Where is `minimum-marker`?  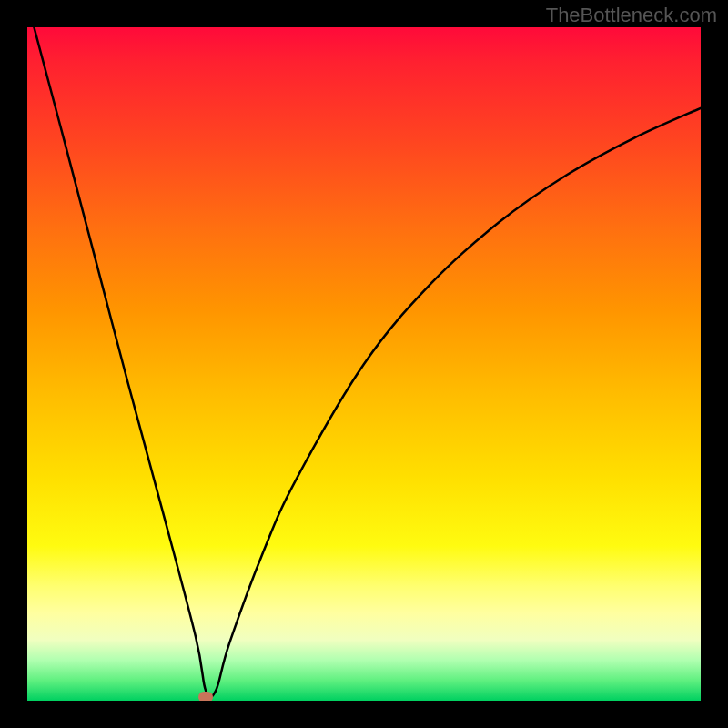
minimum-marker is located at coordinates (206, 696).